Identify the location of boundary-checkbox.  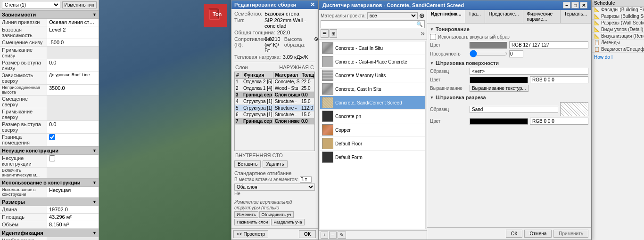
(52, 137).